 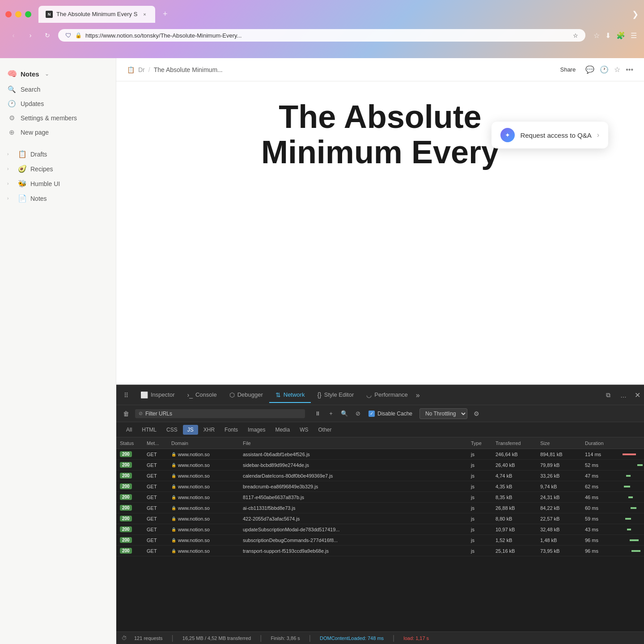 What do you see at coordinates (130, 454) in the screenshot?
I see `td-status: 200` at bounding box center [130, 454].